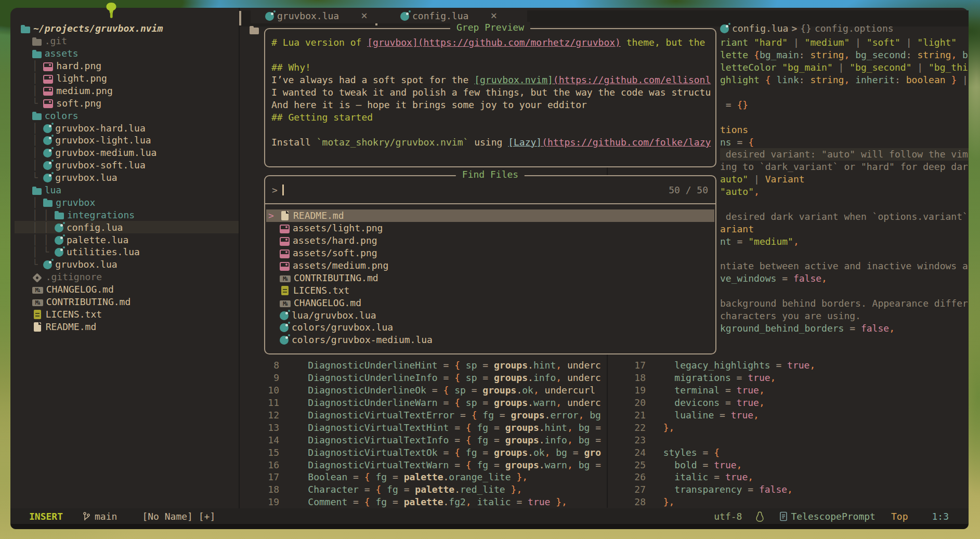  Describe the element at coordinates (844, 55) in the screenshot. I see `code-line: lette {bg_main: string, bg_second: strin…` at that location.